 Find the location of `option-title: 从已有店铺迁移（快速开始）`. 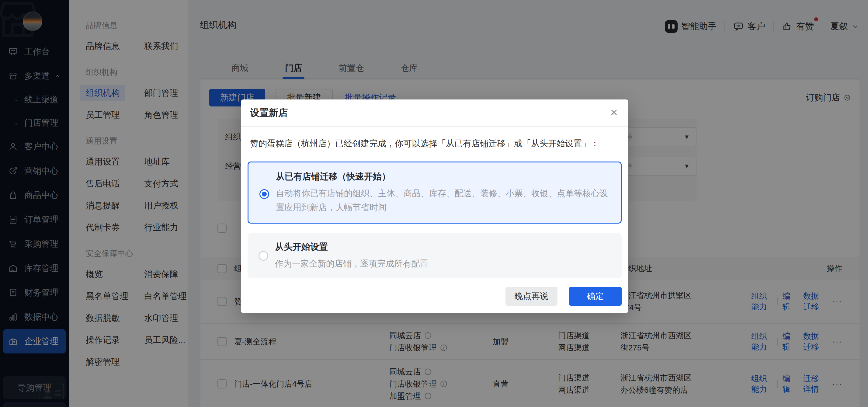

option-title: 从已有店铺迁移（快速开始） is located at coordinates (442, 177).